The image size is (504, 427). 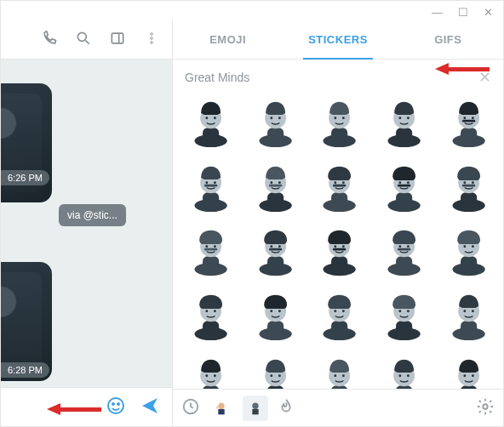 What do you see at coordinates (337, 39) in the screenshot?
I see `tab-stickers: STICKERS` at bounding box center [337, 39].